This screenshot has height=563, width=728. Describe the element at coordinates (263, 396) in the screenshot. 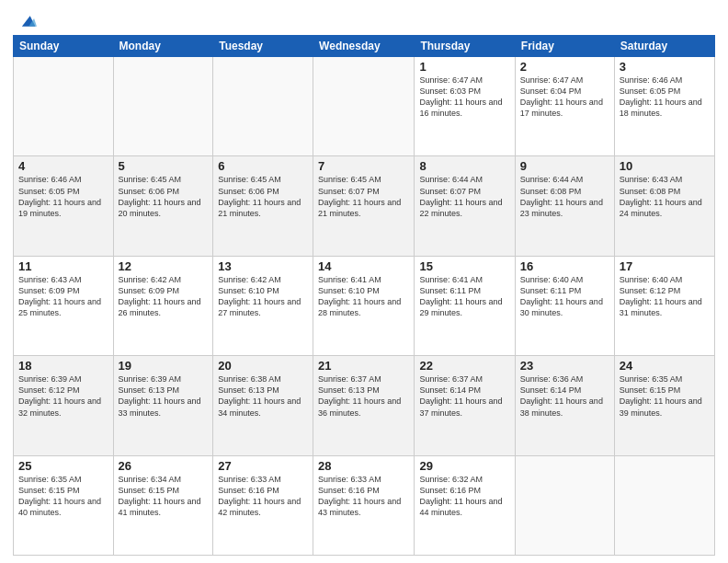

I see `day-info: Sunrise: 6:38 AM Sunset: 6:13 PM Dayligh…` at that location.